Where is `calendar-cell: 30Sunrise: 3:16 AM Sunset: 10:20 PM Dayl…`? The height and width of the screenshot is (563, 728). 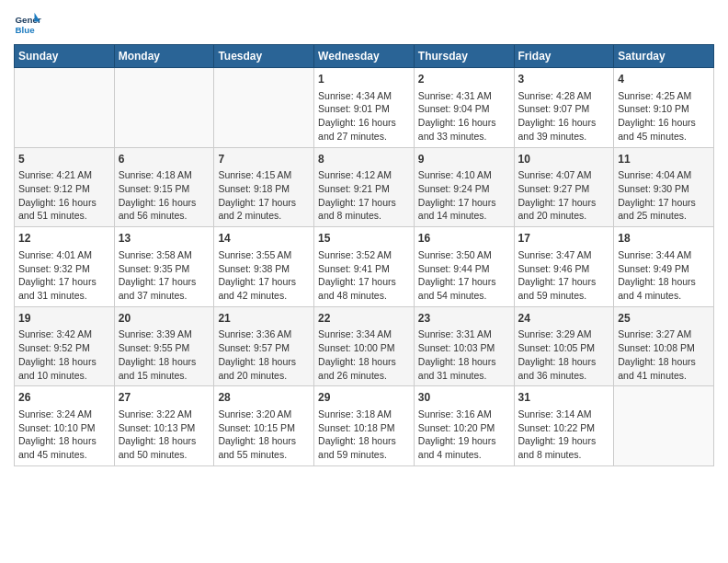
calendar-cell: 30Sunrise: 3:16 AM Sunset: 10:20 PM Dayl… is located at coordinates (463, 427).